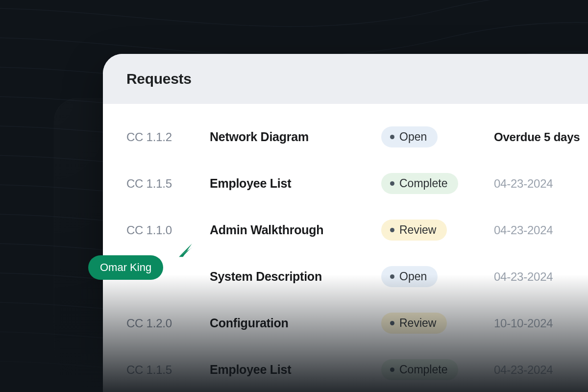 The image size is (588, 392). I want to click on table-row: CC 1.1.2Network DiagramOpenOverdue 5 day…, so click(345, 137).